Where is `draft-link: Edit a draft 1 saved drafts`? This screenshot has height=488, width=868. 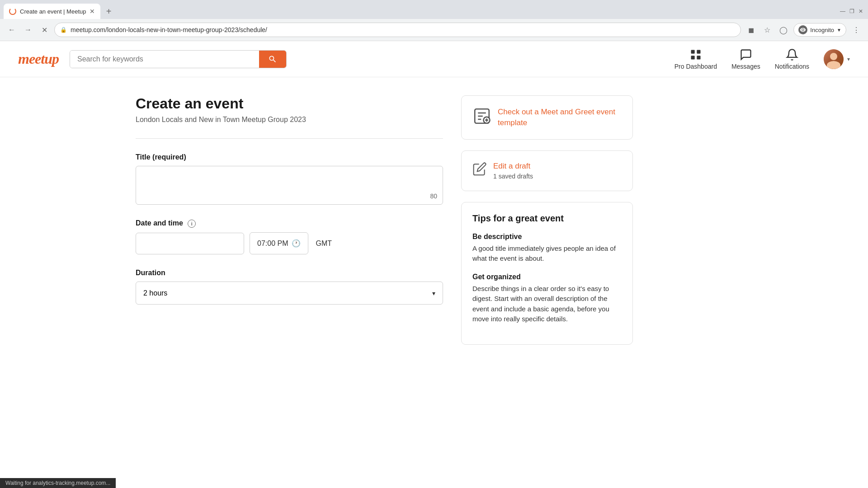 draft-link: Edit a draft 1 saved drafts is located at coordinates (547, 171).